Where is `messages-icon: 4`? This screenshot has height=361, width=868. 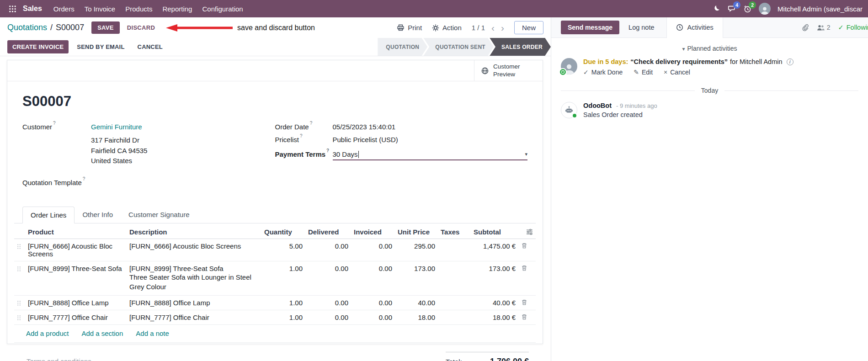
messages-icon: 4 is located at coordinates (732, 9).